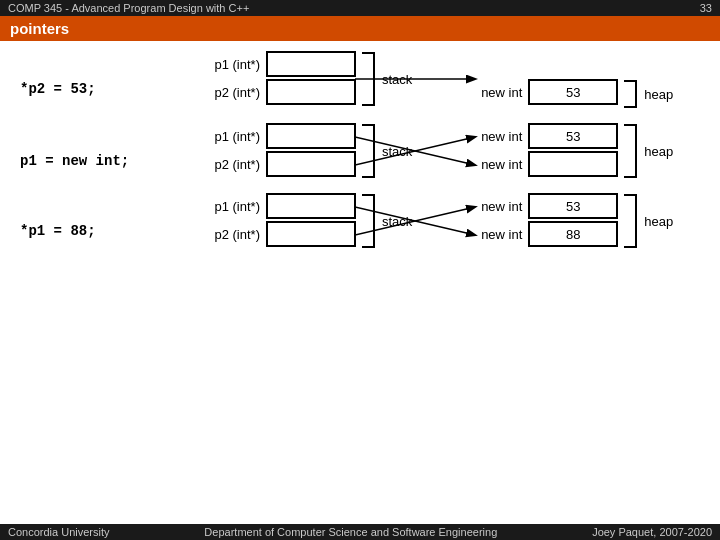  Describe the element at coordinates (268, 136) in the screenshot. I see `stack-row-2-1: p1 (int*)` at that location.